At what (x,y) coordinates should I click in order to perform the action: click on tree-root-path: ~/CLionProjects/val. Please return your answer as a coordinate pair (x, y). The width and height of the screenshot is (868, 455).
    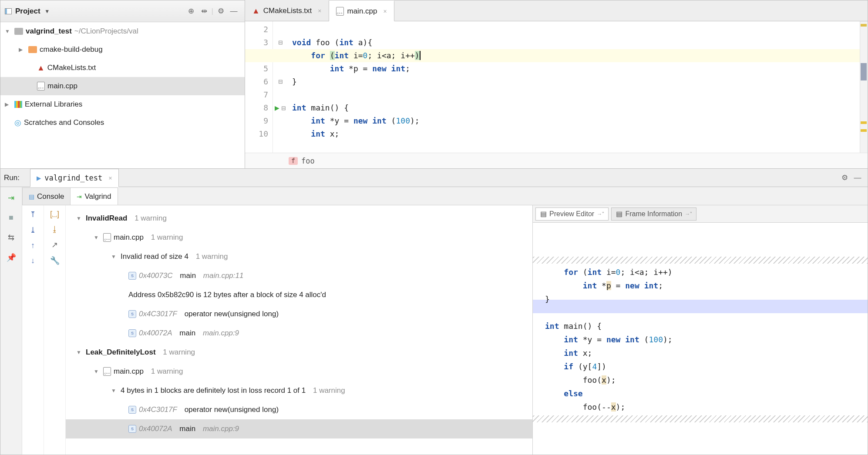
    Looking at the image, I should click on (106, 31).